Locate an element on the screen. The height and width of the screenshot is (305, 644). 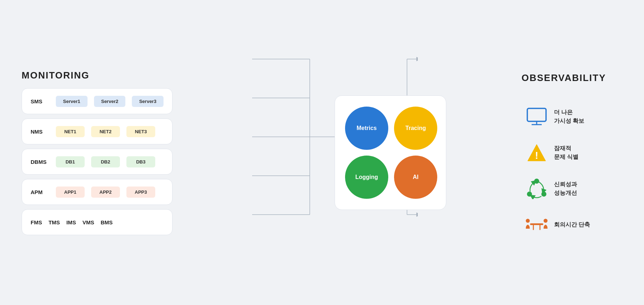
meeting-icon is located at coordinates (537, 225).